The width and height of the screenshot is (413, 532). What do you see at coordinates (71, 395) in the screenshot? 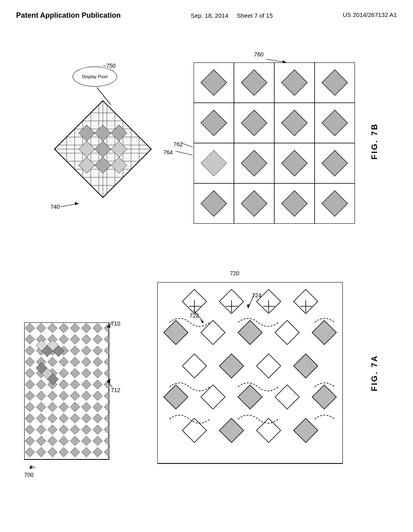
I see `small-grid-700-svg` at bounding box center [71, 395].